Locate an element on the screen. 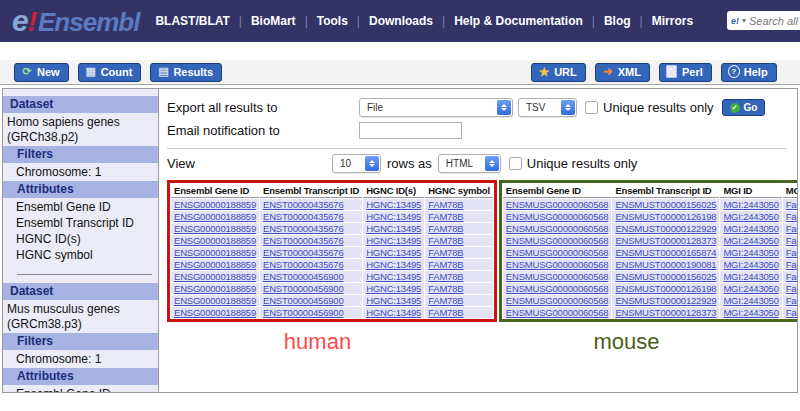 This screenshot has width=800, height=411. search-placeholder: Search all spec is located at coordinates (774, 21).